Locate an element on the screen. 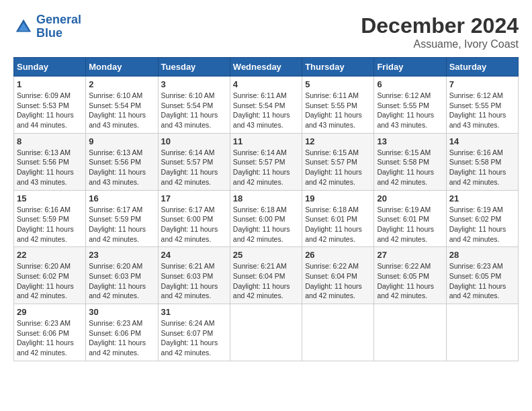 This screenshot has height=411, width=532. day-number: 26 is located at coordinates (338, 255).